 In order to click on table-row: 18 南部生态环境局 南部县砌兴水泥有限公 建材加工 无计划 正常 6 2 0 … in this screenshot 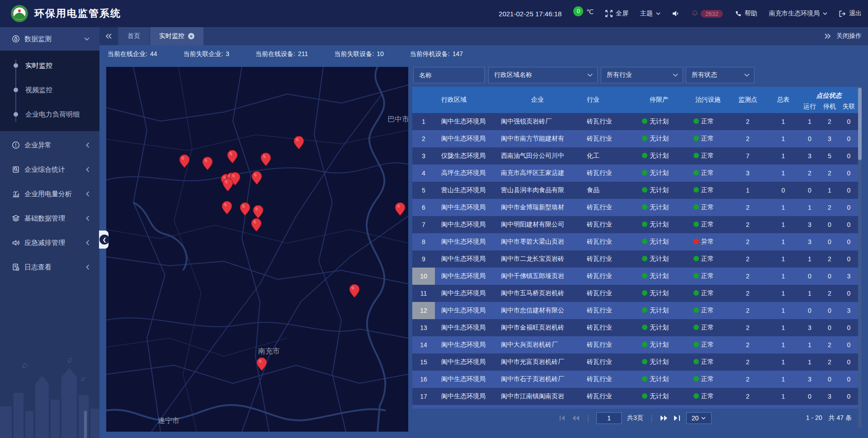, I will do `click(635, 407)`.